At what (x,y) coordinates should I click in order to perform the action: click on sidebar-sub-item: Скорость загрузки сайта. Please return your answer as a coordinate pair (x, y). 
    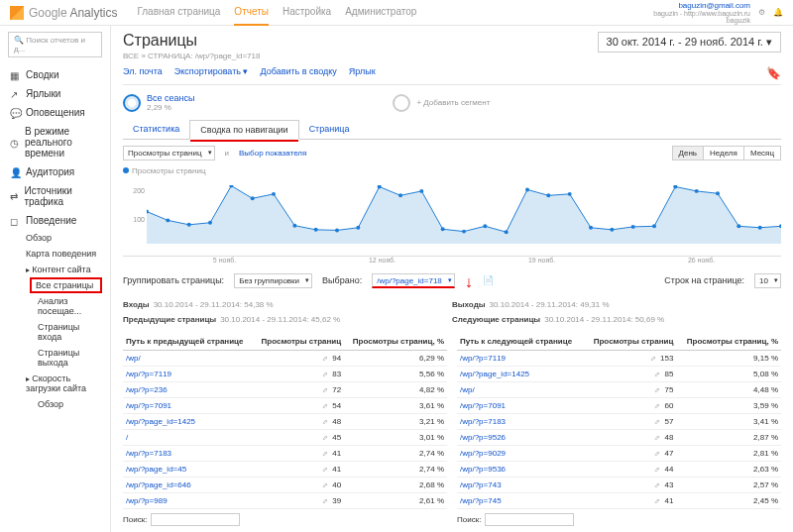
    Looking at the image, I should click on (61, 383).